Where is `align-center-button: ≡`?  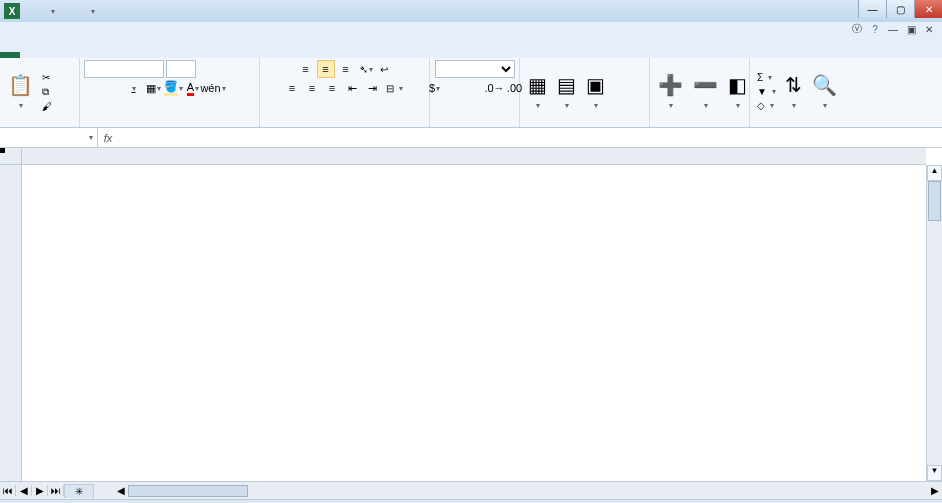 align-center-button: ≡ is located at coordinates (312, 88).